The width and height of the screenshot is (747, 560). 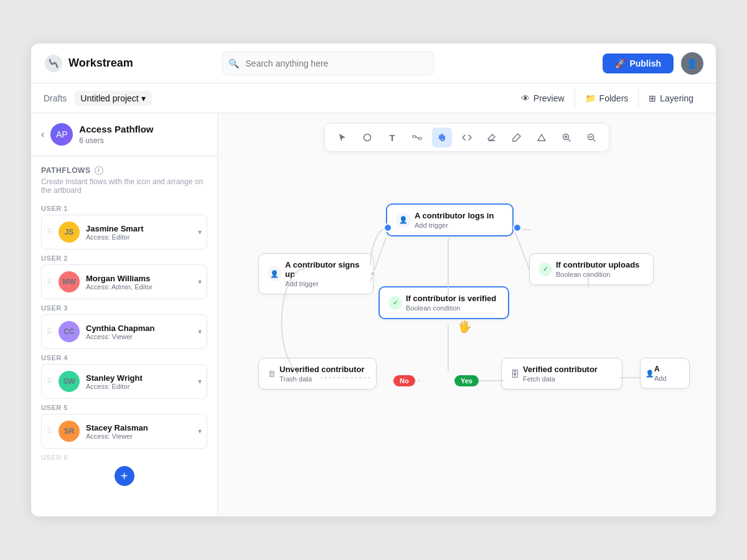 I want to click on avatar-image: 👤, so click(x=692, y=63).